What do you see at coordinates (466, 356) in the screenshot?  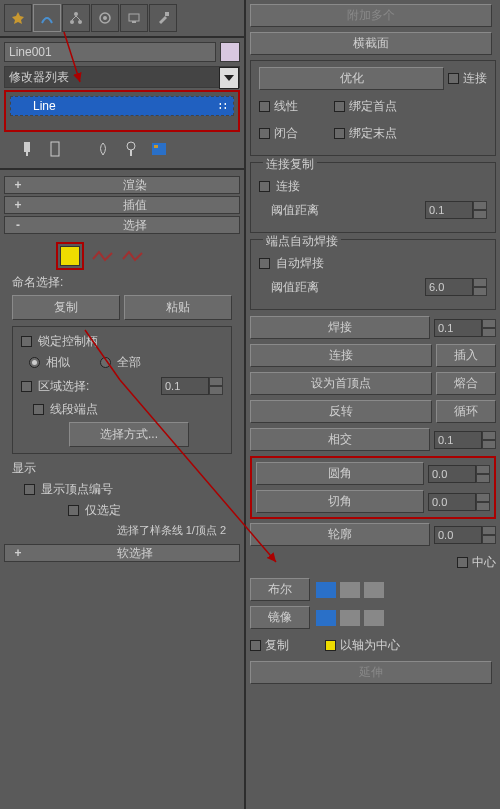 I see `insert-button: 插入` at bounding box center [466, 356].